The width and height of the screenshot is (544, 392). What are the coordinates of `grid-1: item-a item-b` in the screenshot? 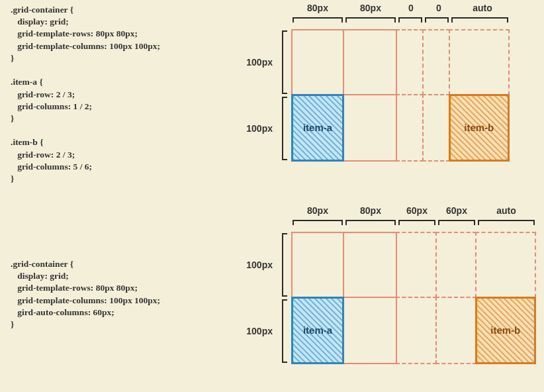 It's located at (400, 95).